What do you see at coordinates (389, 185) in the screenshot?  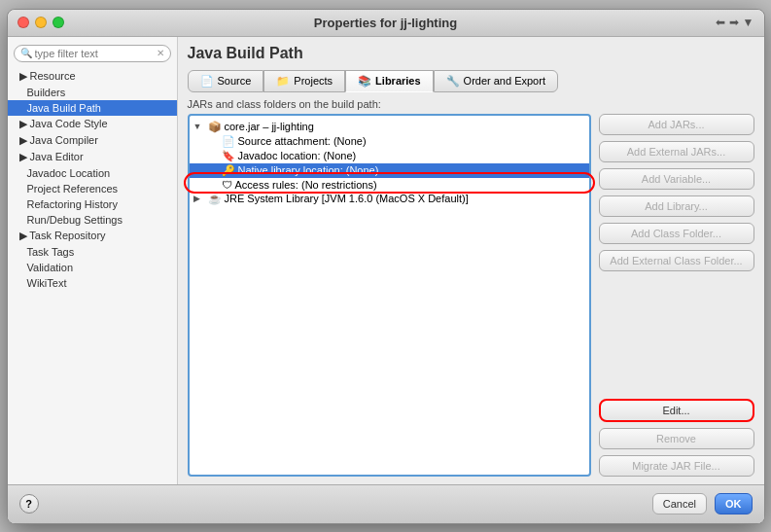 I see `tree-item-access-rules: 🛡Access rules: (No restrictions)` at bounding box center [389, 185].